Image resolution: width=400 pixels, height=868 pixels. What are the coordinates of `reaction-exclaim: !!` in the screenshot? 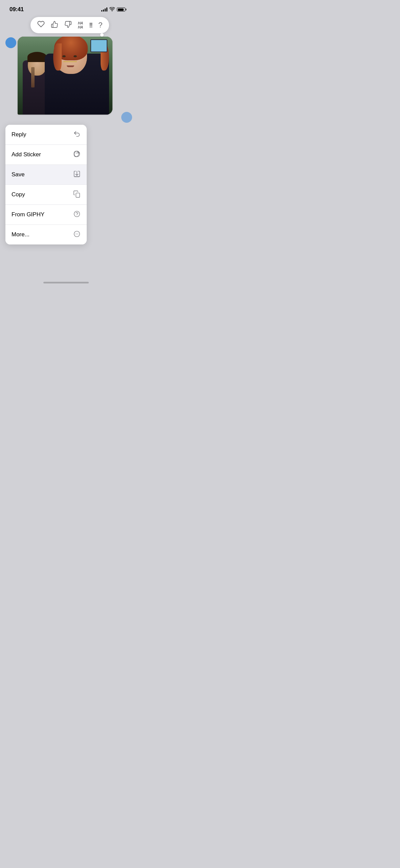 It's located at (91, 25).